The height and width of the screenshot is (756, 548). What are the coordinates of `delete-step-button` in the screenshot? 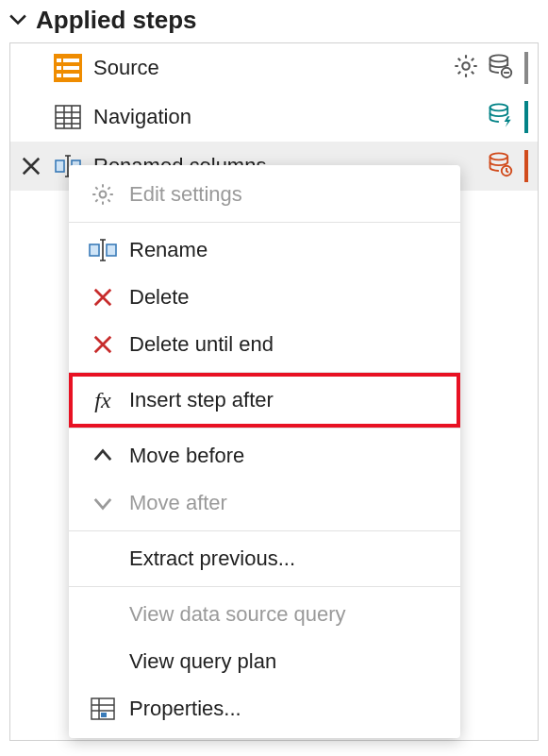 It's located at (31, 166).